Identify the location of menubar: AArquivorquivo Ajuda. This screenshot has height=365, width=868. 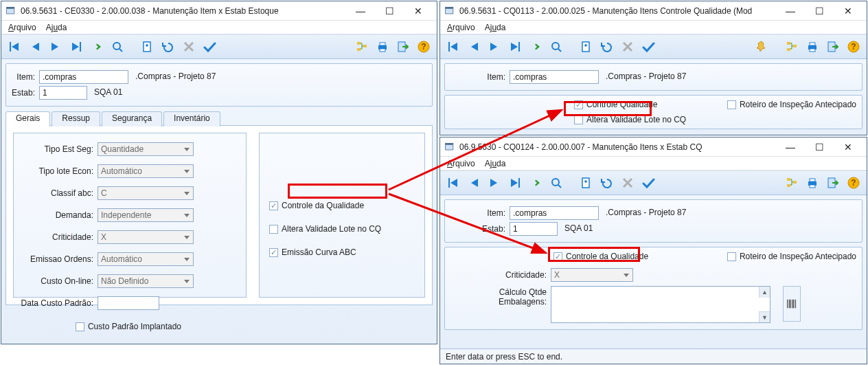
(219, 27).